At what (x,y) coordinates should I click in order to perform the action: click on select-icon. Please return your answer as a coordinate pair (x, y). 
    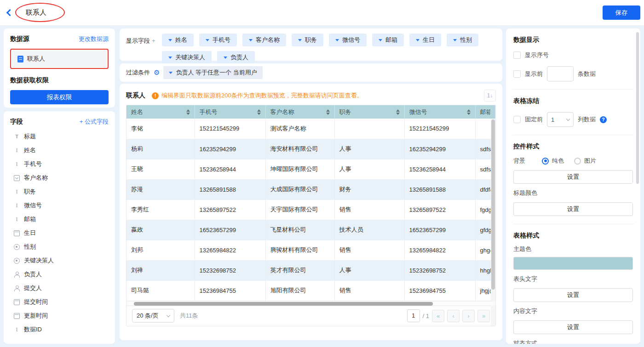
    Looking at the image, I should click on (17, 178).